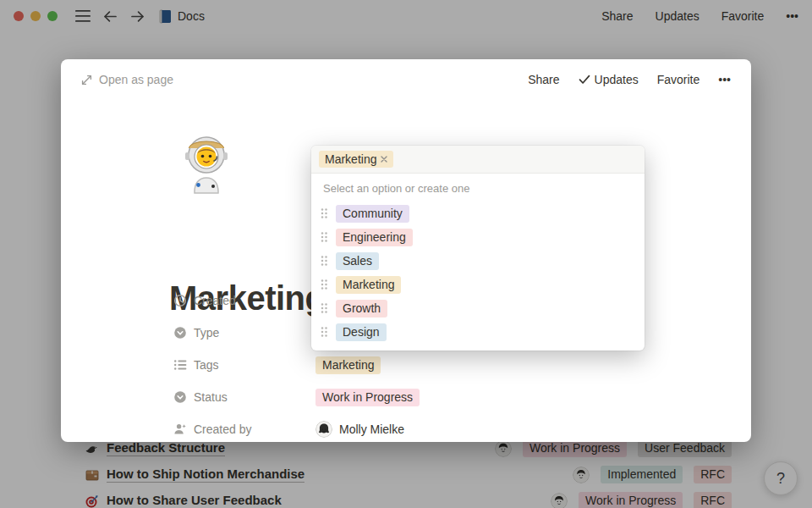 The image size is (812, 508). Describe the element at coordinates (356, 159) in the screenshot. I see `selected-tag-chip: Marketing` at that location.